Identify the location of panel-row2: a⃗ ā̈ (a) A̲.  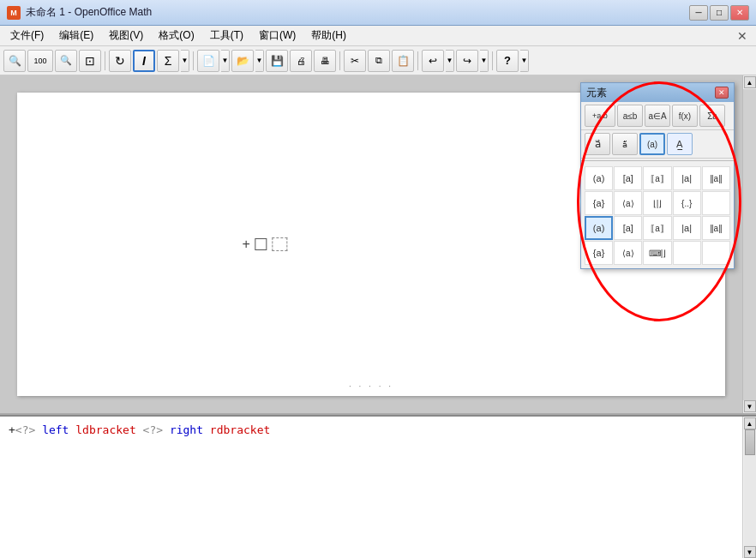
(657, 144).